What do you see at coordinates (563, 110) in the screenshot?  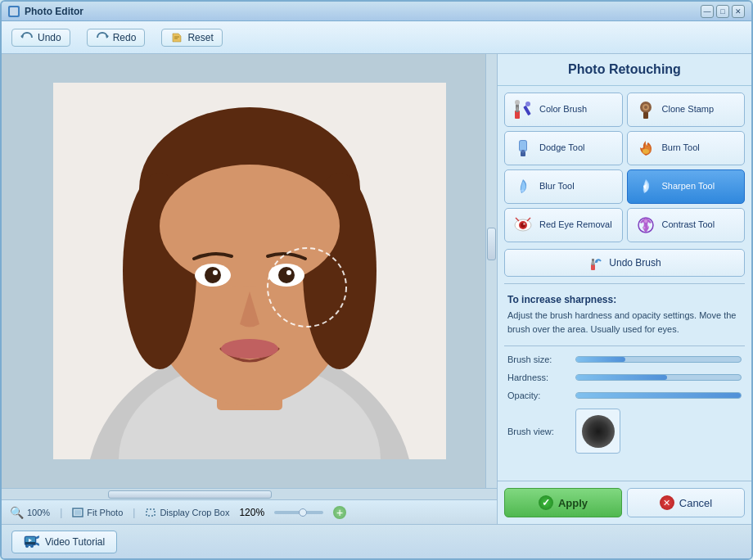 I see `color-brush-label: Color Brush` at bounding box center [563, 110].